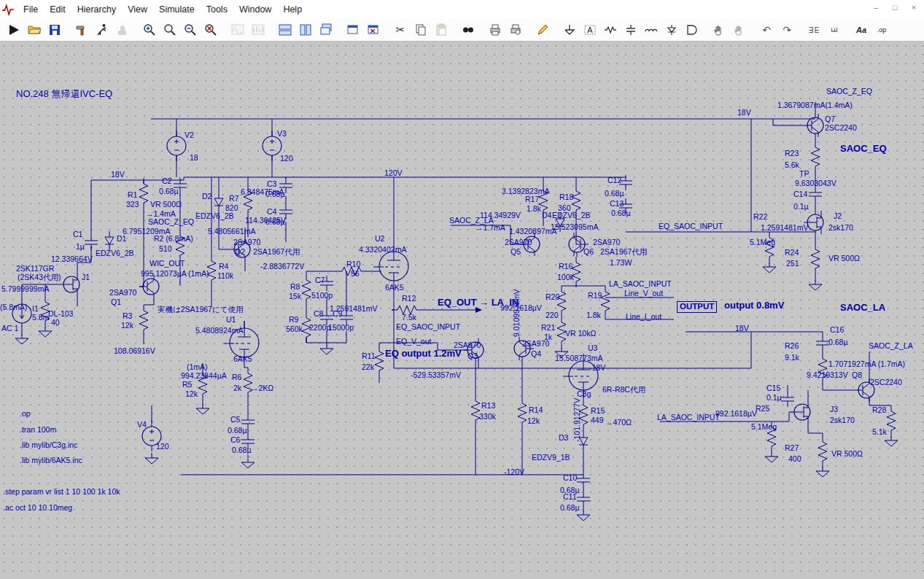 The image size is (924, 579). I want to click on cut-icon: ✂, so click(400, 30).